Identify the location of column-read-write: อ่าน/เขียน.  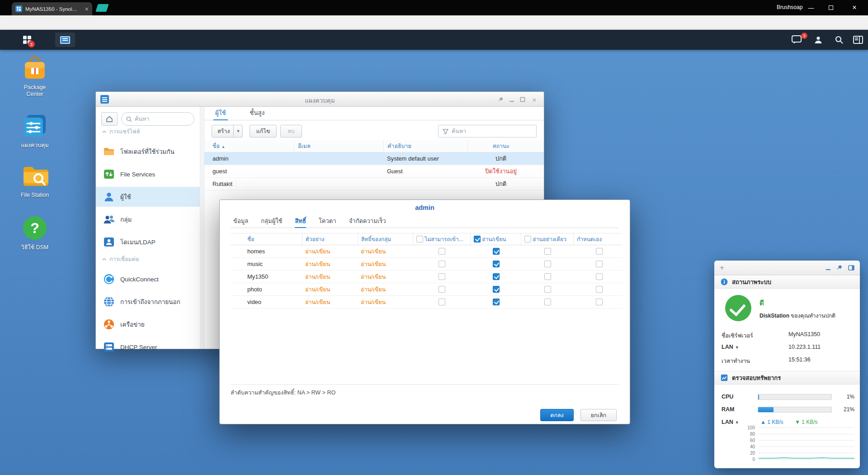
(495, 240).